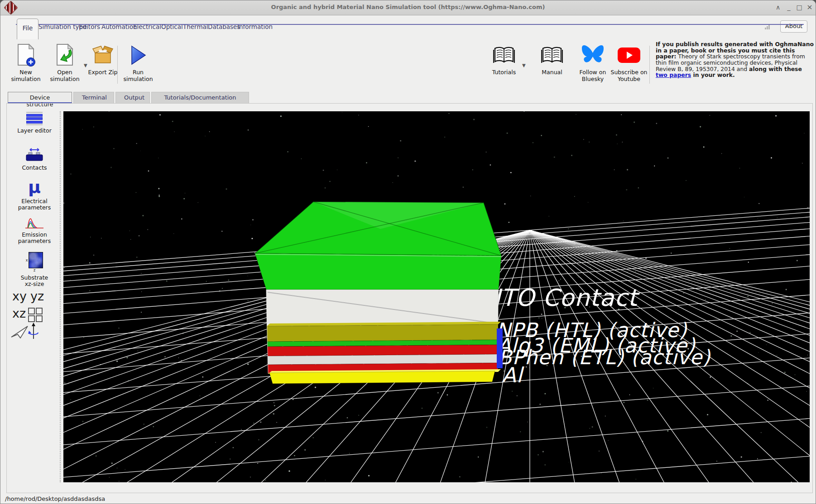 The image size is (816, 504). What do you see at coordinates (19, 296) in the screenshot?
I see `view-xy-button: xy` at bounding box center [19, 296].